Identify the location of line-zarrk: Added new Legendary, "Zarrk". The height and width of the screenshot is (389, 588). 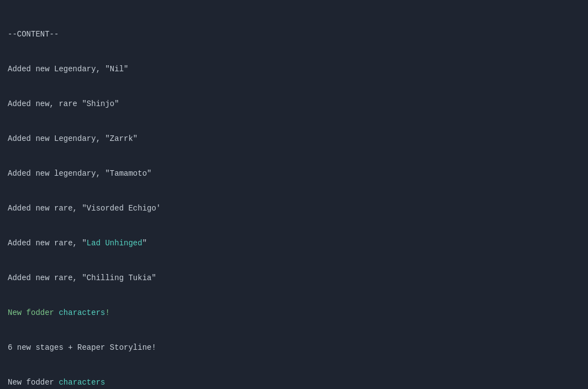
(294, 139).